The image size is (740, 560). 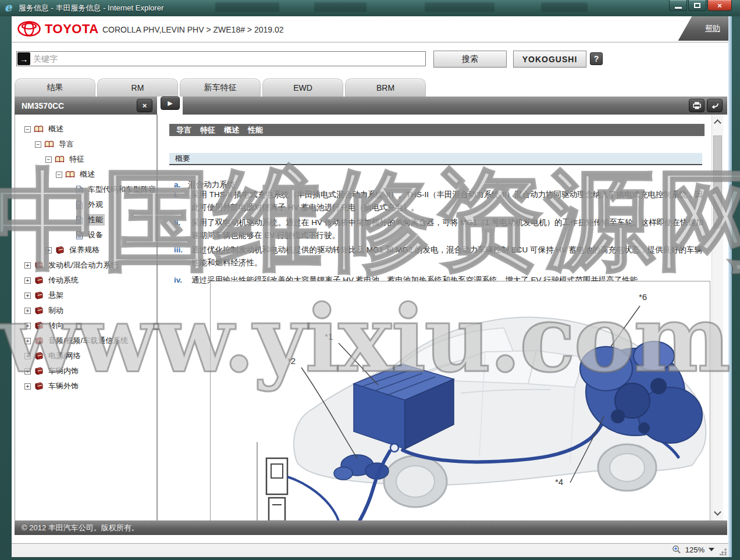 What do you see at coordinates (86, 326) in the screenshot?
I see `tree-item: + 转向` at bounding box center [86, 326].